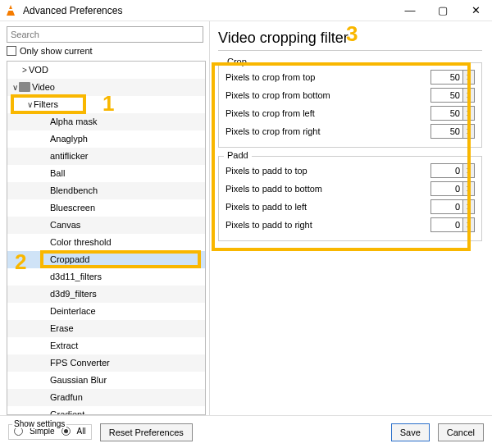 The width and height of the screenshot is (492, 448). I want to click on checkbox-icon, so click(11, 51).